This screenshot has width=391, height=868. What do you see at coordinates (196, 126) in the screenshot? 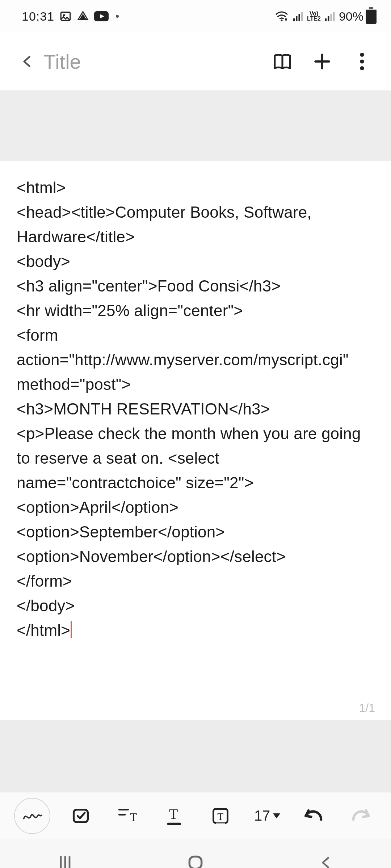
I see `header-spacer` at bounding box center [196, 126].